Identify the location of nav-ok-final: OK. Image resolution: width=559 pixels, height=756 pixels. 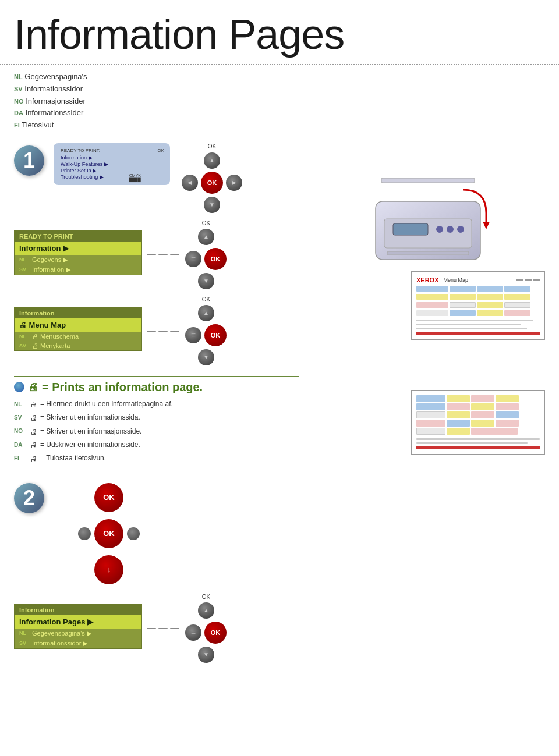
(215, 633).